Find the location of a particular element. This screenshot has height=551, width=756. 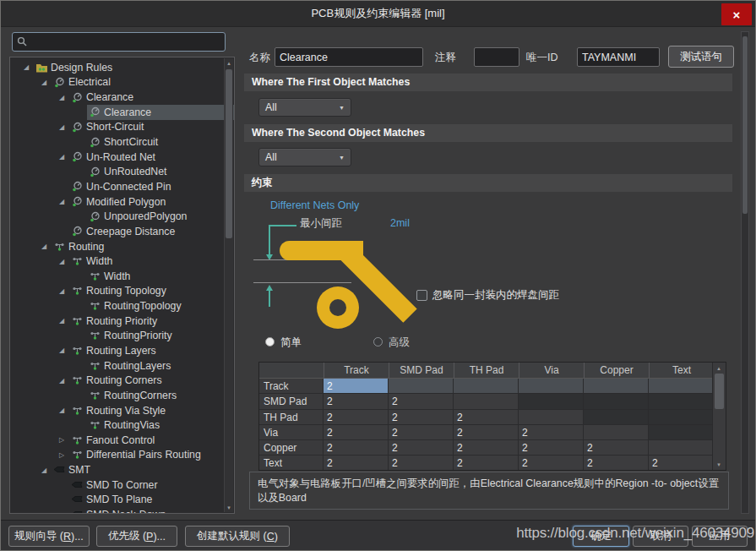

tree-item-body: Design Rules is located at coordinates (133, 68).